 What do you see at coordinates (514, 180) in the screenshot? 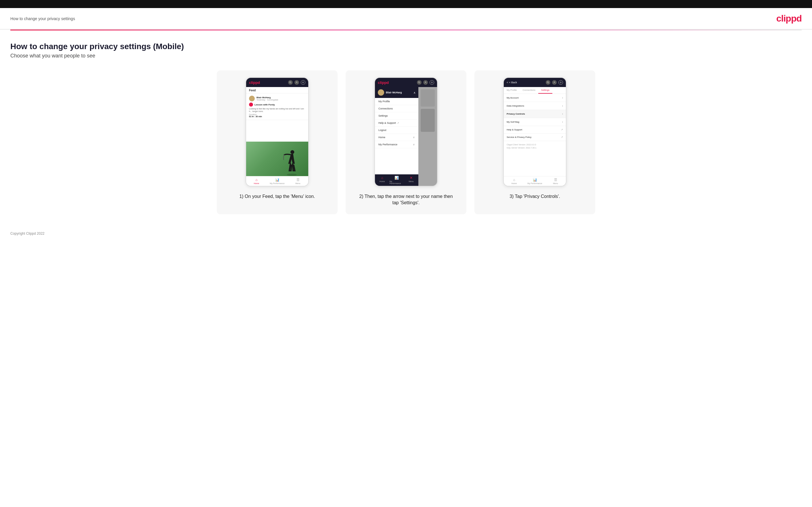
I see `home-icon-3: ⌂` at bounding box center [514, 180].